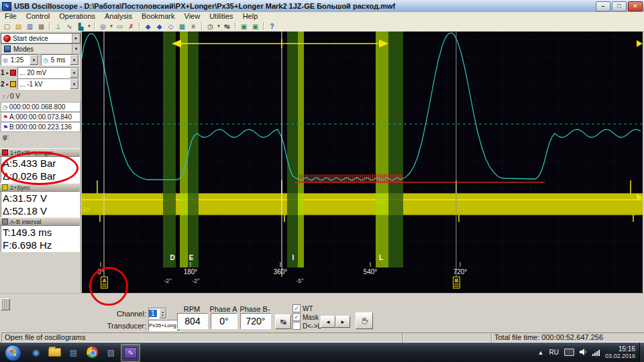  What do you see at coordinates (105, 283) in the screenshot?
I see `cursor-a-flag: A` at bounding box center [105, 283].